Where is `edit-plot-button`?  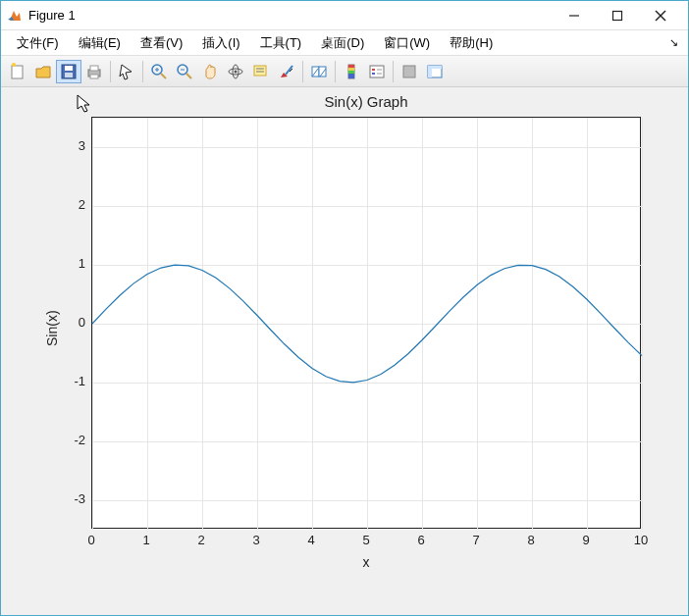
edit-plot-button is located at coordinates (127, 72).